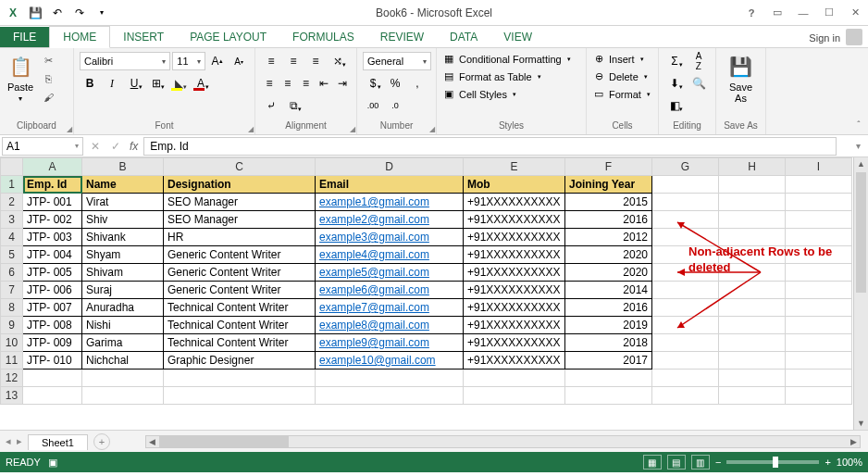  What do you see at coordinates (752, 291) in the screenshot?
I see `cell-H7` at bounding box center [752, 291].